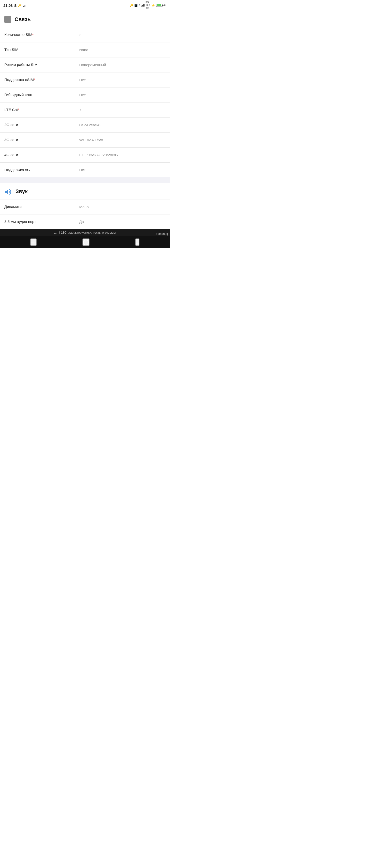 This screenshot has width=388, height=868. Describe the element at coordinates (40, 170) in the screenshot. I see `label-5g: Поддержка 5G` at that location.